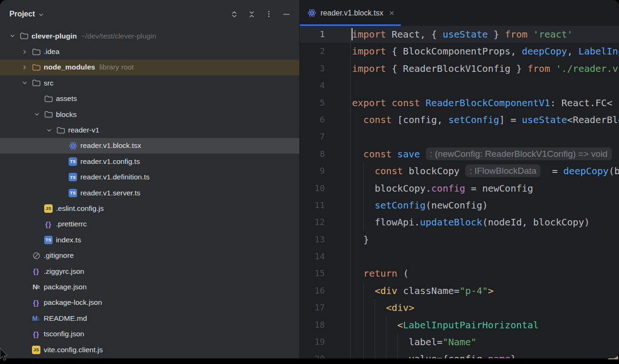 This screenshot has height=364, width=619. What do you see at coordinates (312, 354) in the screenshot?
I see `line-number-20: 20` at bounding box center [312, 354].